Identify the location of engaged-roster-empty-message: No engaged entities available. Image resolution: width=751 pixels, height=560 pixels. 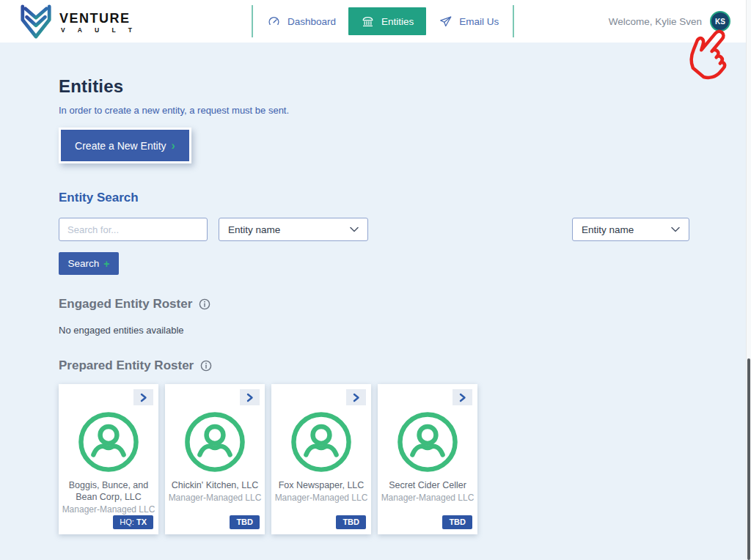
(381, 330).